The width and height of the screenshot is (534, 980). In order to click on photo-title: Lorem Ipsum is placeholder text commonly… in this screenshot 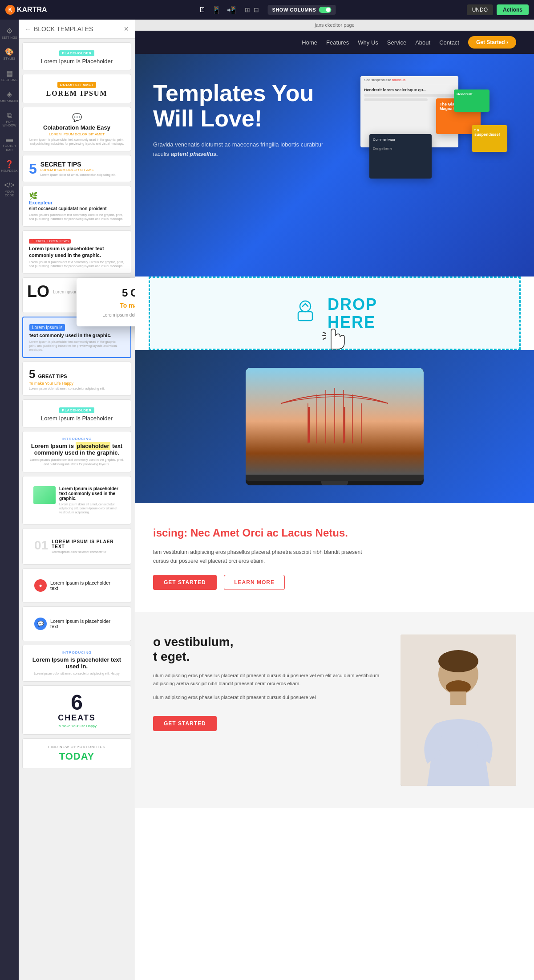, I will do `click(90, 493)`.